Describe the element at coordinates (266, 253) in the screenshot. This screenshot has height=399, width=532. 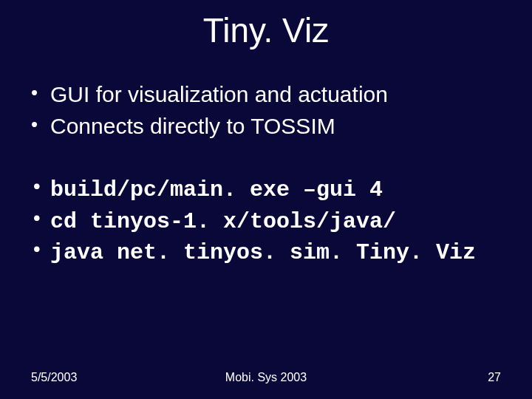
I see `bullet-item: java net. tinyos. sim. Tiny. Viz` at that location.